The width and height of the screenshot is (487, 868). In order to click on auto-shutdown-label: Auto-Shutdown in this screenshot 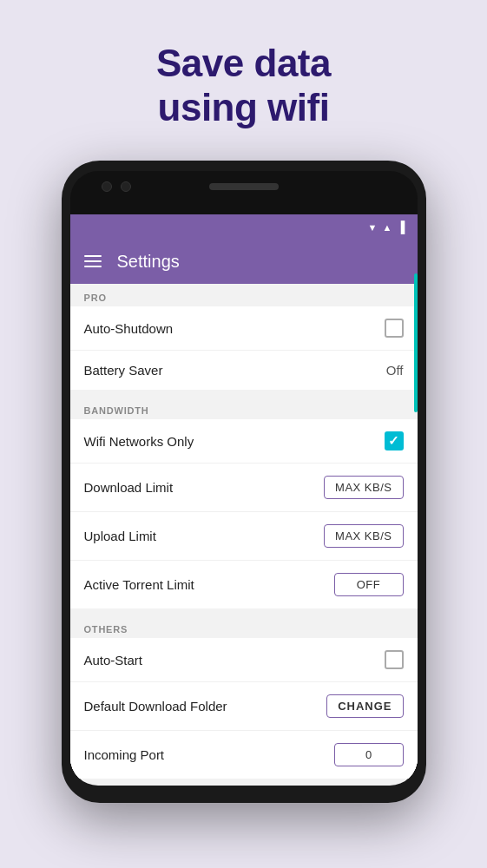, I will do `click(128, 328)`.